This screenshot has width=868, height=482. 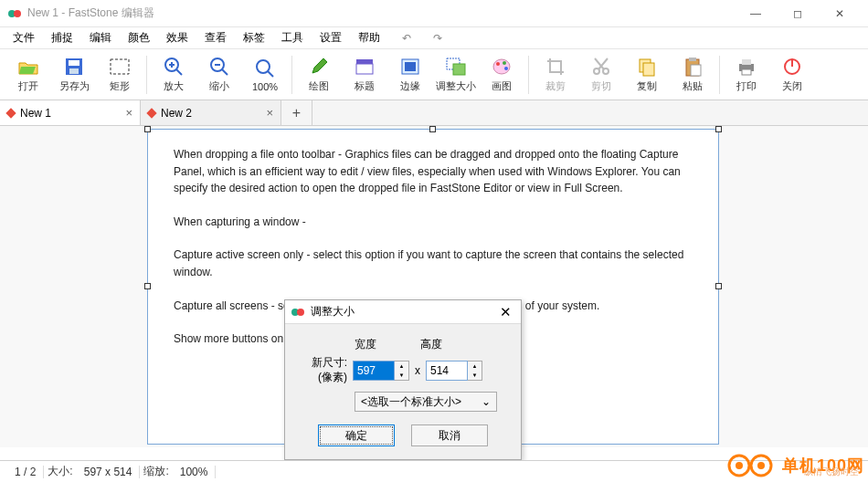 What do you see at coordinates (26, 472) in the screenshot?
I see `page-indicator: 1 / 2` at bounding box center [26, 472].